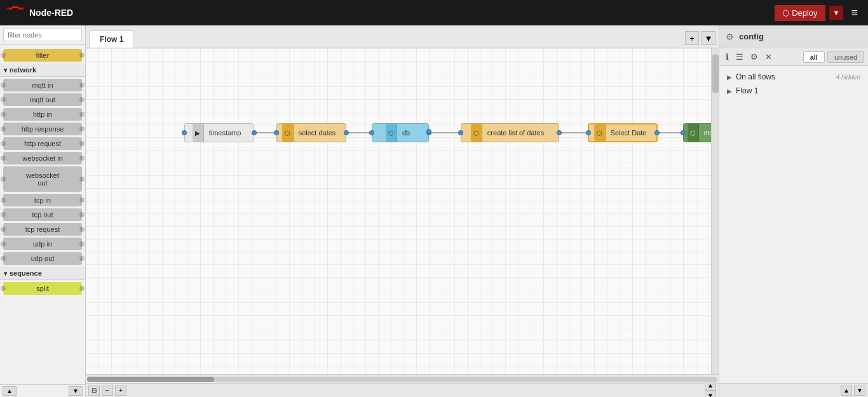  What do you see at coordinates (121, 391) in the screenshot?
I see `zoom-in-button: +` at bounding box center [121, 391].